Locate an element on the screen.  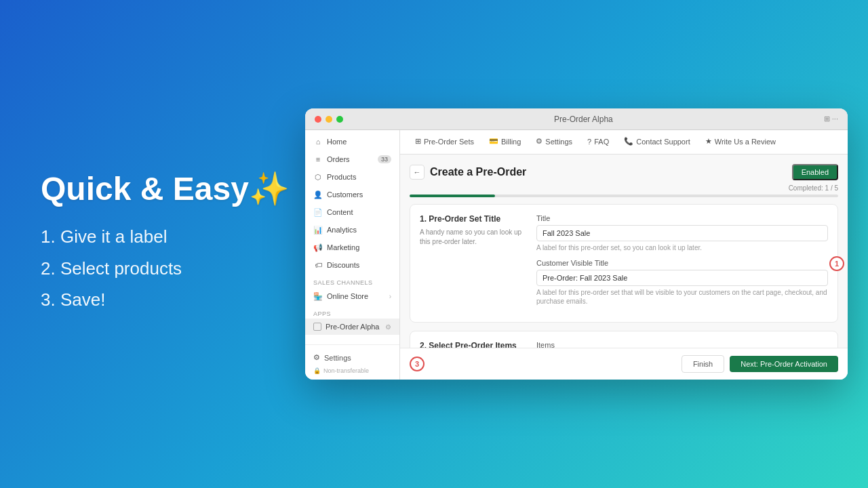
apps-label: Apps is located at coordinates (353, 312).